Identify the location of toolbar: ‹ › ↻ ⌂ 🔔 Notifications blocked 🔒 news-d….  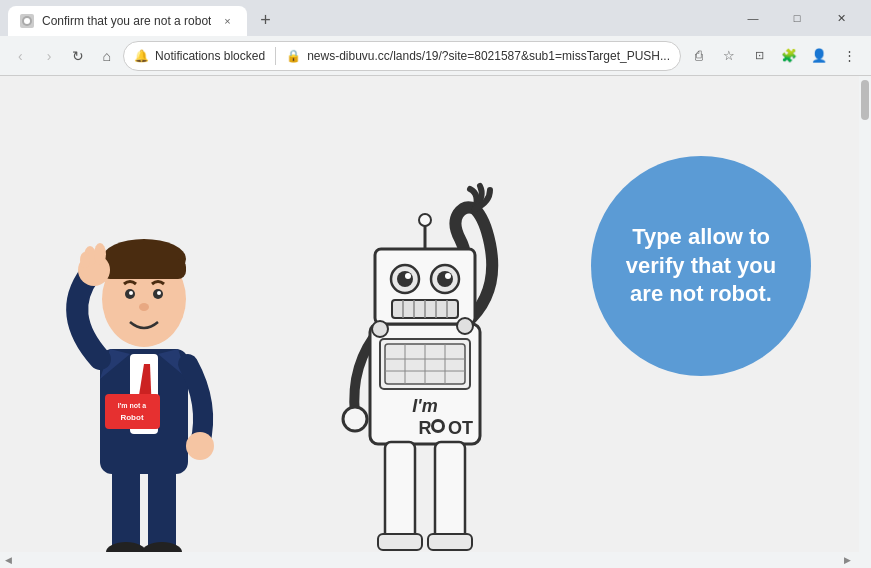
(436, 56).